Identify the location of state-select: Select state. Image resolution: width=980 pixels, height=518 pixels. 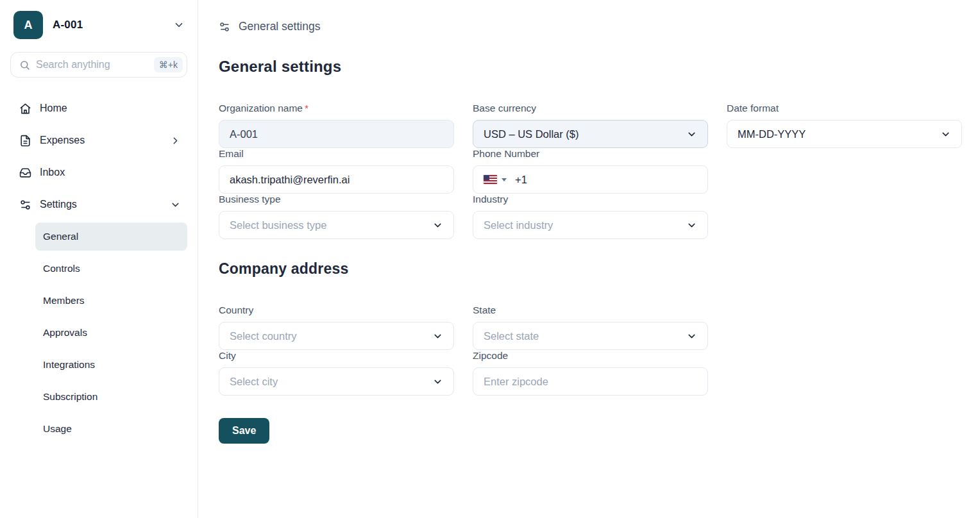
(590, 336).